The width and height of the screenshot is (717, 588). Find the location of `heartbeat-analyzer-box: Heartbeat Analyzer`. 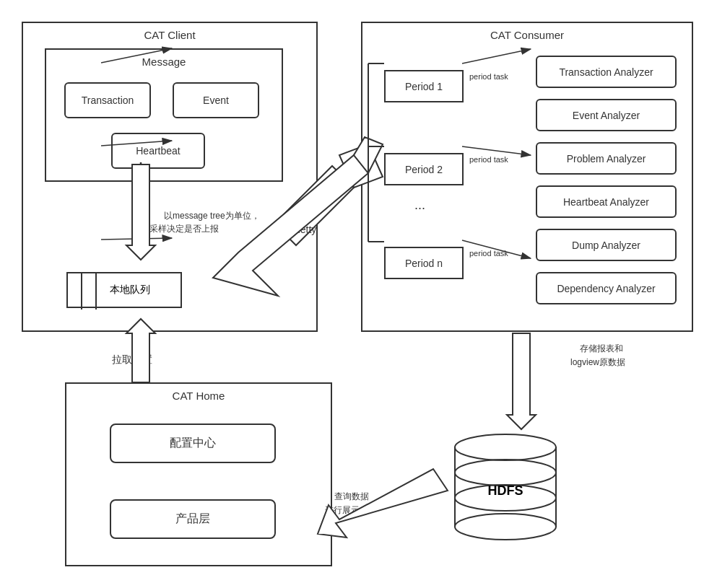

heartbeat-analyzer-box: Heartbeat Analyzer is located at coordinates (607, 202).